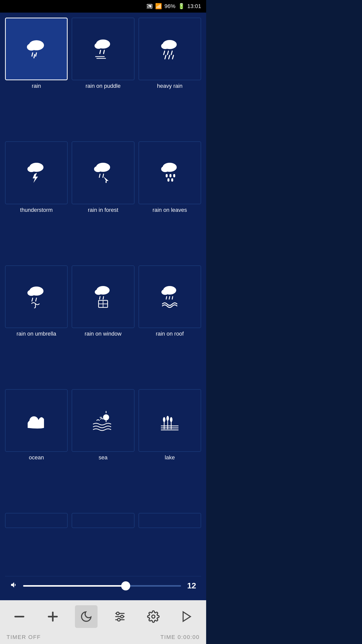  Describe the element at coordinates (103, 49) in the screenshot. I see `sound-tile-rain-on-puddle` at that location.